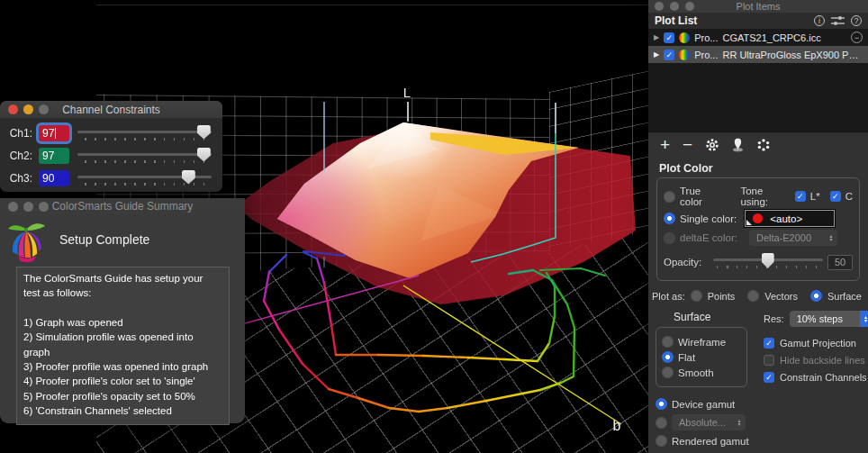 The height and width of the screenshot is (453, 868). Describe the element at coordinates (618, 425) in the screenshot. I see `axis-b-label: b` at that location.